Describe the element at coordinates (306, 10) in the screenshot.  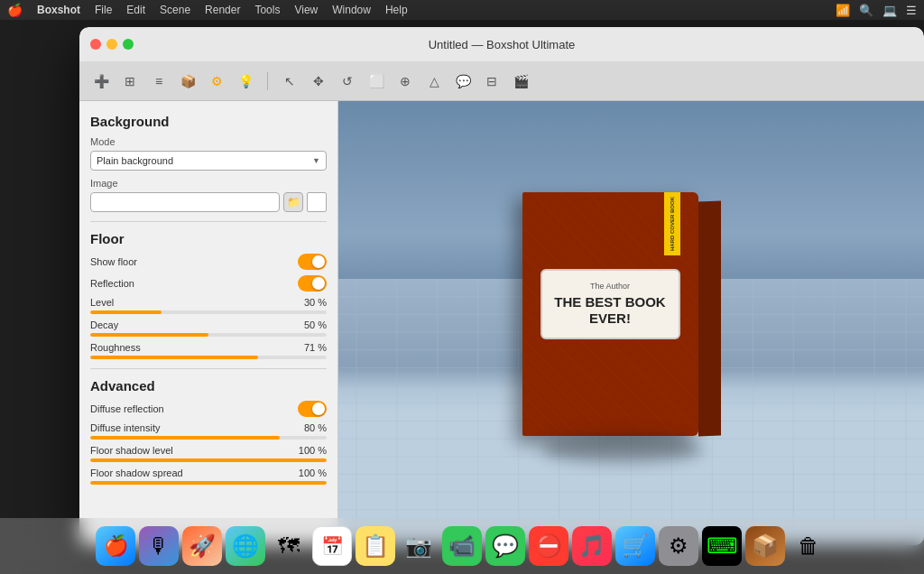
I see `view-menu: View` at that location.